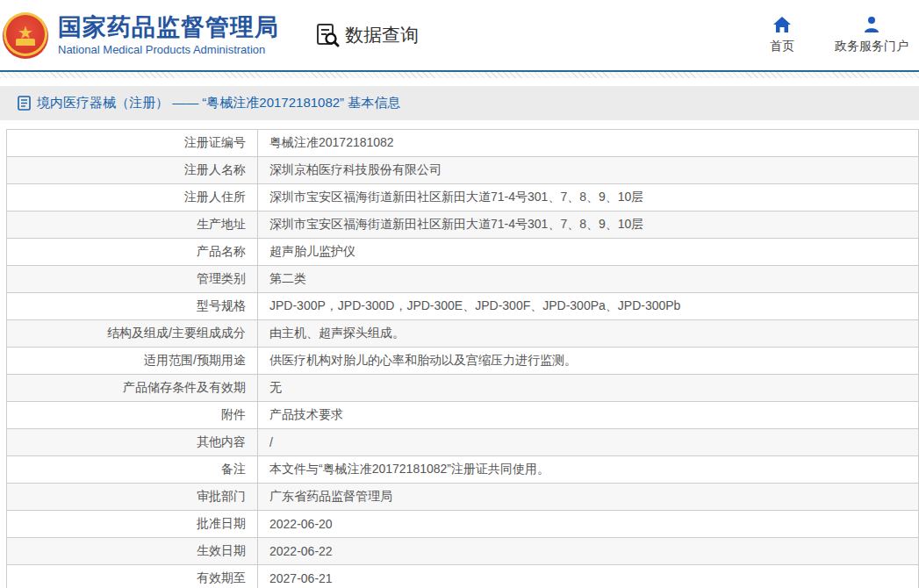 This screenshot has width=919, height=588. I want to click on row-label: 结构及组成/主要组成成分, so click(133, 333).